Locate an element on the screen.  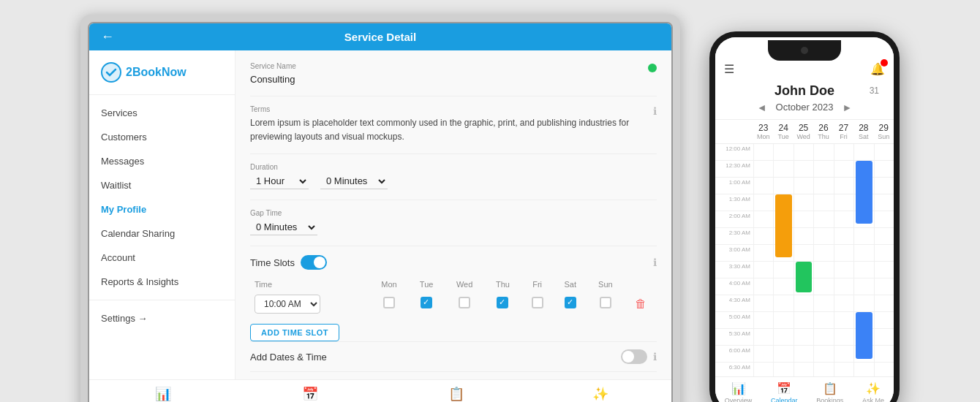
checkbox-fri is located at coordinates (538, 303).